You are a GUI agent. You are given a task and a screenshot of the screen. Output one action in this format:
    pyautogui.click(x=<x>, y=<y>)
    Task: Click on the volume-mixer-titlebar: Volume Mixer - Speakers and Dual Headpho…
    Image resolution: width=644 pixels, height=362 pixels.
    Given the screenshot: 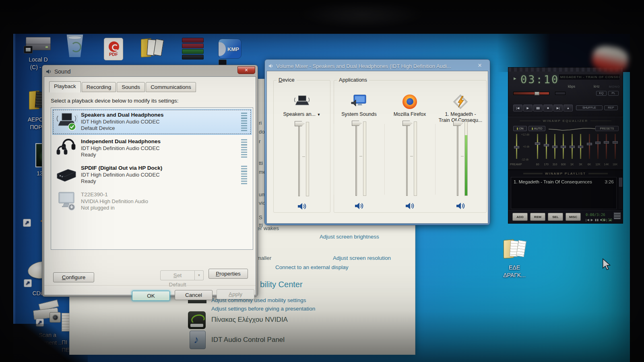 What is the action you would take?
    pyautogui.click(x=378, y=66)
    